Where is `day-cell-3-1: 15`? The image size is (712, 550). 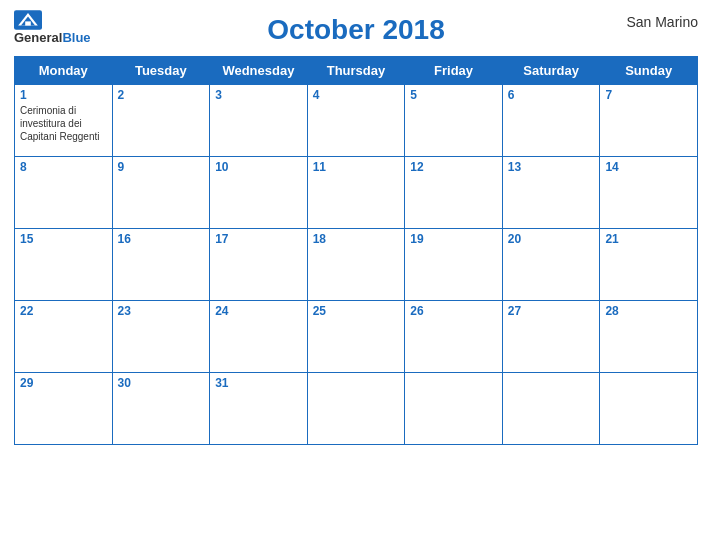 day-cell-3-1: 15 is located at coordinates (64, 265).